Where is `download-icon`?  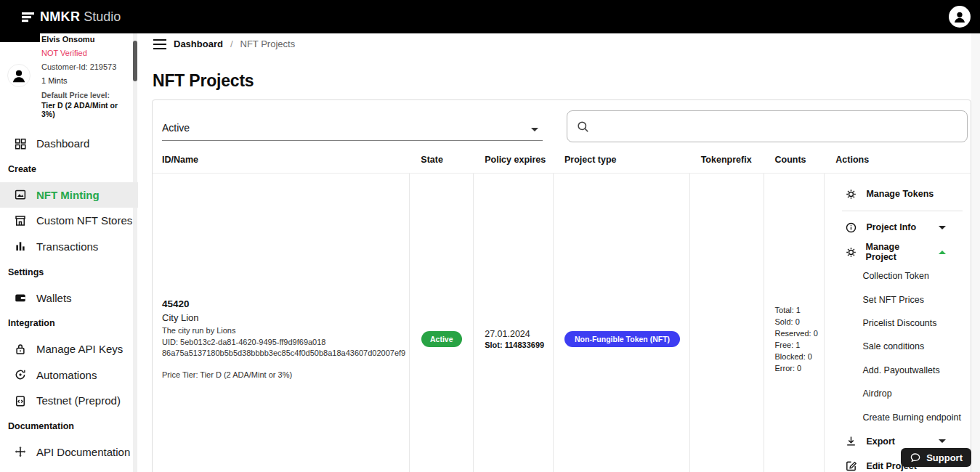
download-icon is located at coordinates (851, 442).